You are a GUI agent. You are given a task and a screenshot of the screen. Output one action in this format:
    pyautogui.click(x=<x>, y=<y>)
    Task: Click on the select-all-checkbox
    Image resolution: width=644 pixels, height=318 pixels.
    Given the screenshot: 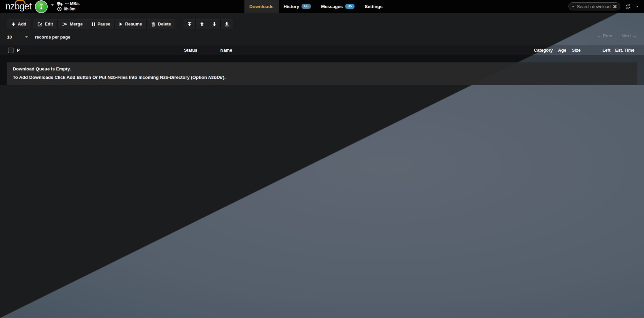 What is the action you would take?
    pyautogui.click(x=11, y=50)
    